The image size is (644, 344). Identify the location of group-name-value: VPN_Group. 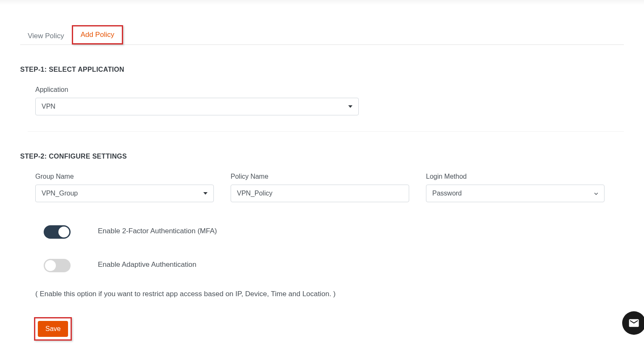
(60, 193).